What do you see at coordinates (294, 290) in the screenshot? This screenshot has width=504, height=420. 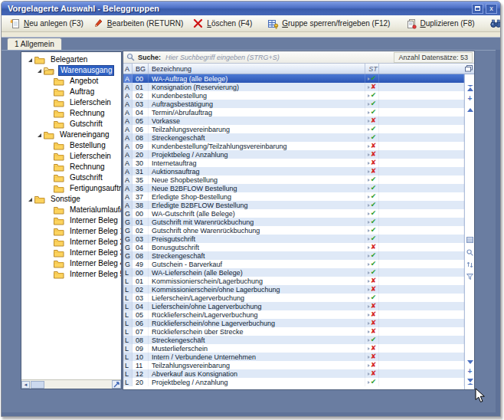 I see `table-row: L02Kommissionierschein/ohne Lagerbuchung…` at bounding box center [294, 290].